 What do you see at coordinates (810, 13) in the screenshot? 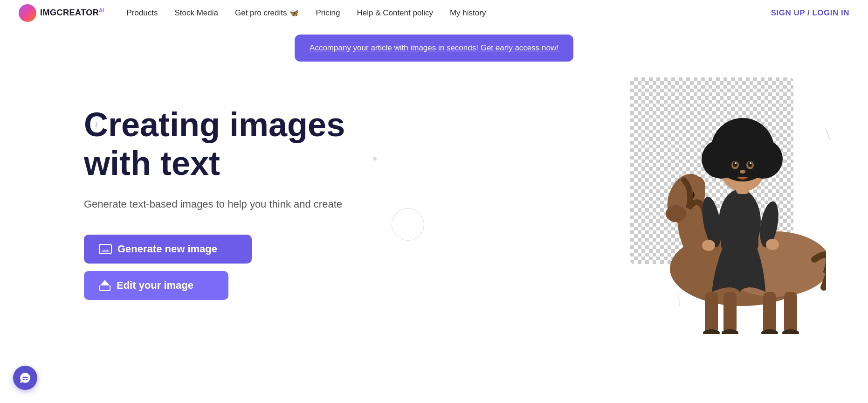
I see `auth-area: SIGN UP / LOGIN IN` at bounding box center [810, 13].